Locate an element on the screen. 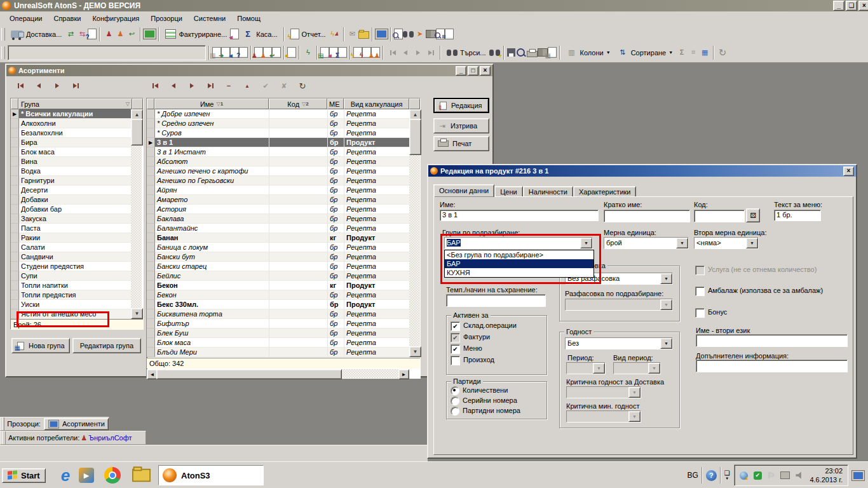 The image size is (868, 488). group-row: Супи is located at coordinates (71, 276).